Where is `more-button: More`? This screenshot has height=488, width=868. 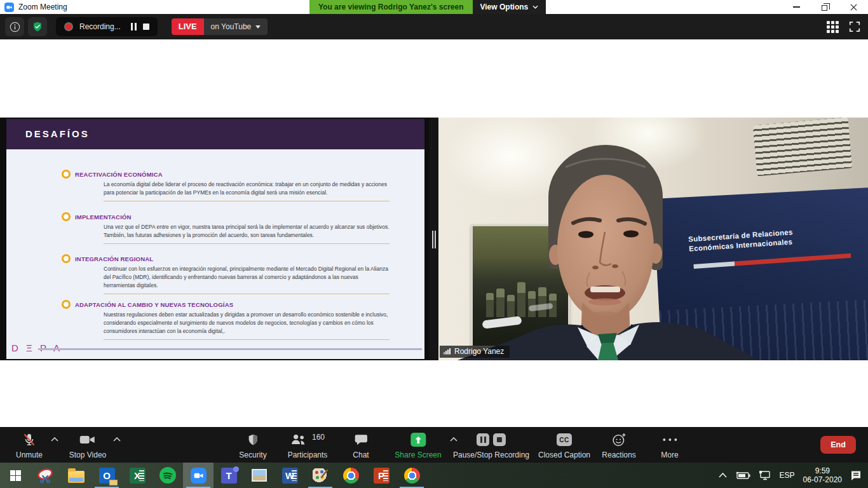
more-button: More is located at coordinates (670, 446).